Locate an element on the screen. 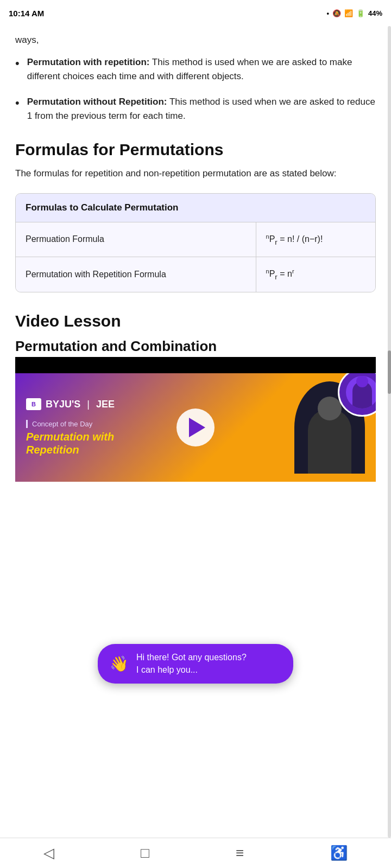 This screenshot has height=868, width=391. formula-value-1: nPr = n! / (n−r)! is located at coordinates (316, 240).